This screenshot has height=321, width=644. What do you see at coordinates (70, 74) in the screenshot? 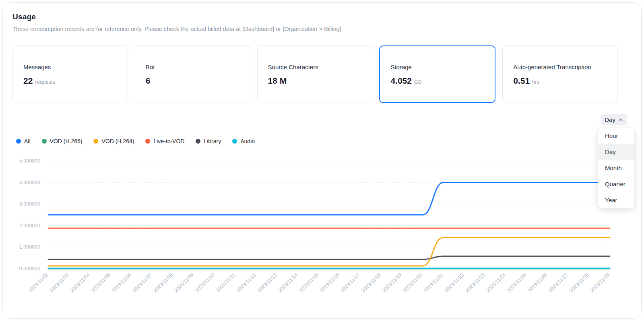
I see `card-messages: Messages 22 requests` at bounding box center [70, 74].